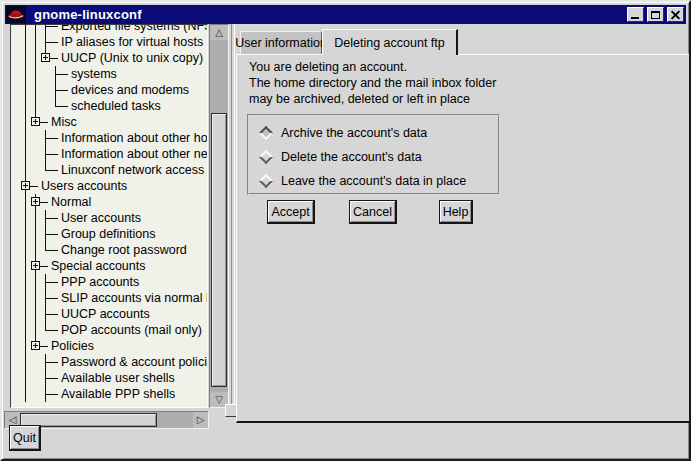  What do you see at coordinates (636, 14) in the screenshot?
I see `minimize-button` at bounding box center [636, 14].